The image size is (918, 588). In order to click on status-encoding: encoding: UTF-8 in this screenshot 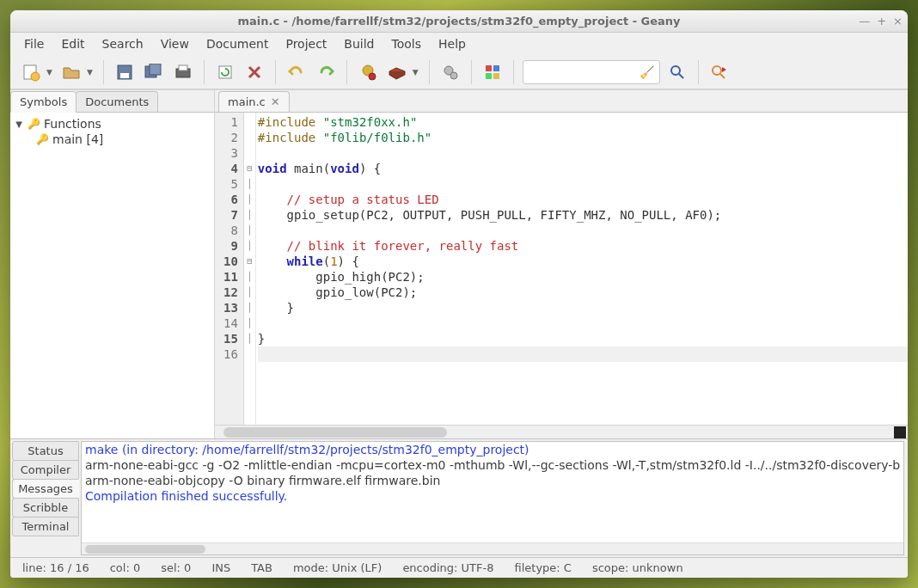, I will do `click(448, 567)`.